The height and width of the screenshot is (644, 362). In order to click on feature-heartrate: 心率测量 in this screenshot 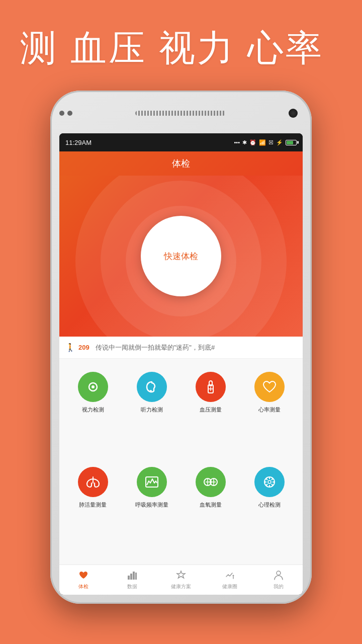, I will do `click(269, 415)`.